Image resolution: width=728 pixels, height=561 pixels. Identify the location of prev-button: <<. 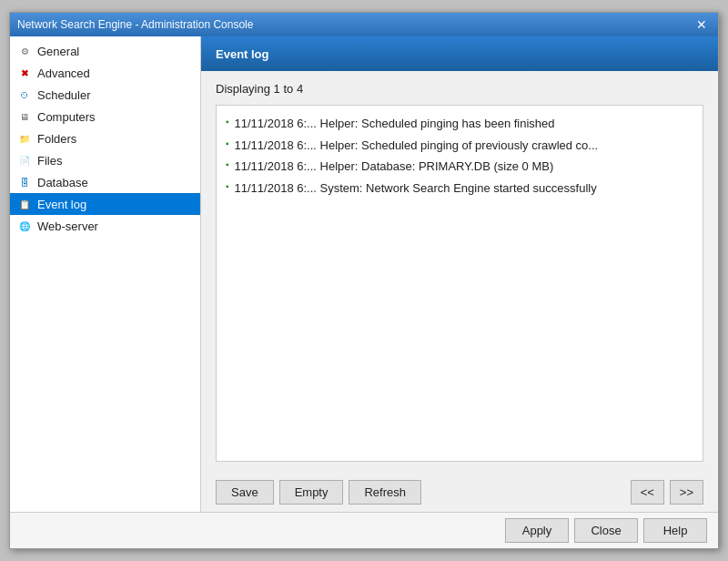
(648, 492).